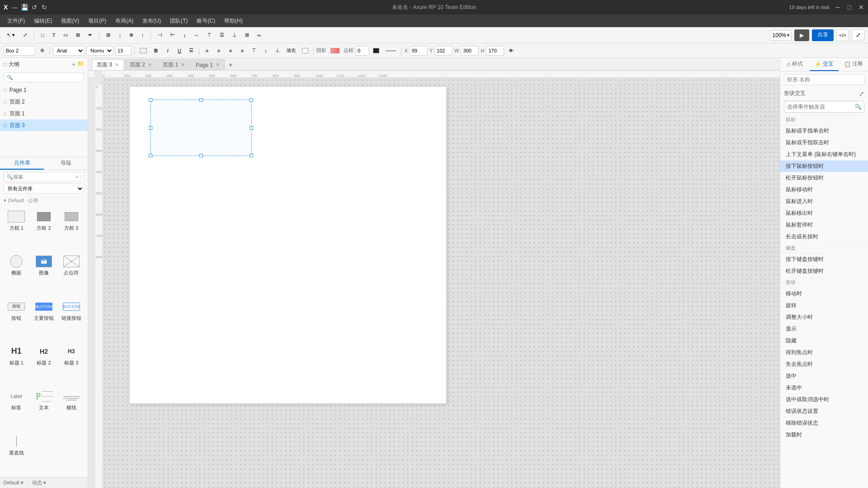 This screenshot has height=488, width=868. What do you see at coordinates (168, 51) in the screenshot?
I see `italic-btn: I` at bounding box center [168, 51].